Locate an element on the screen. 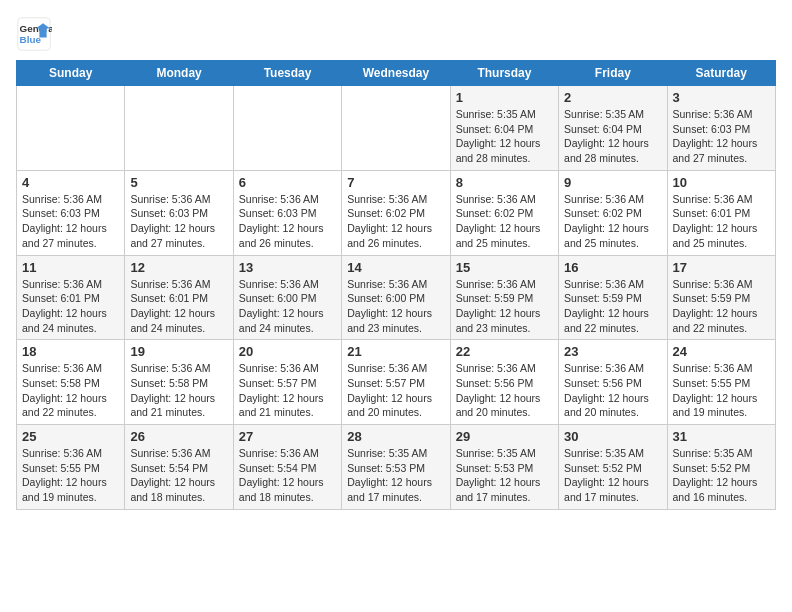  calendar-cell: 17Sunrise: 5:36 AMSunset: 5:59 PMDayligh… is located at coordinates (721, 298).